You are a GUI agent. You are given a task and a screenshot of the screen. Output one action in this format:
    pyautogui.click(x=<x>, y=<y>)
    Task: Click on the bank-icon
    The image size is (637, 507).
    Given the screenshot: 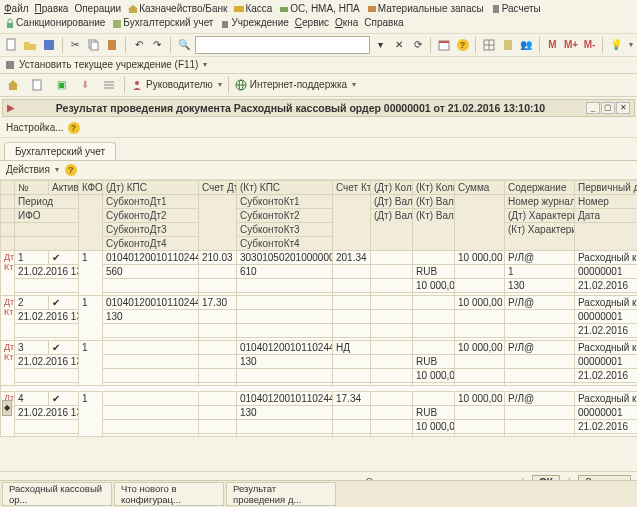 What is the action you would take?
    pyautogui.click(x=133, y=9)
    